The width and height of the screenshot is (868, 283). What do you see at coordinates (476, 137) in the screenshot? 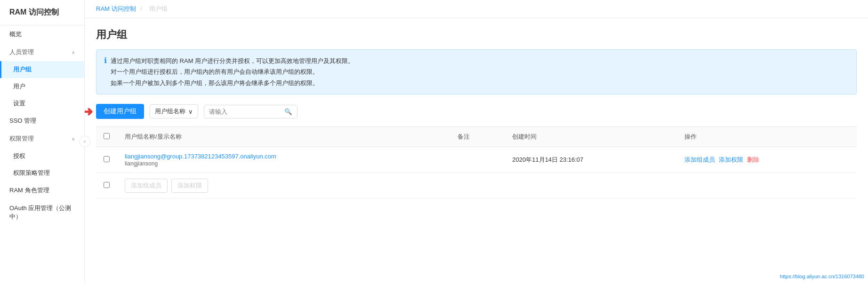
I see `table-header-row: 用户组名称/显示名称 备注 创建时间 操作` at bounding box center [476, 137].